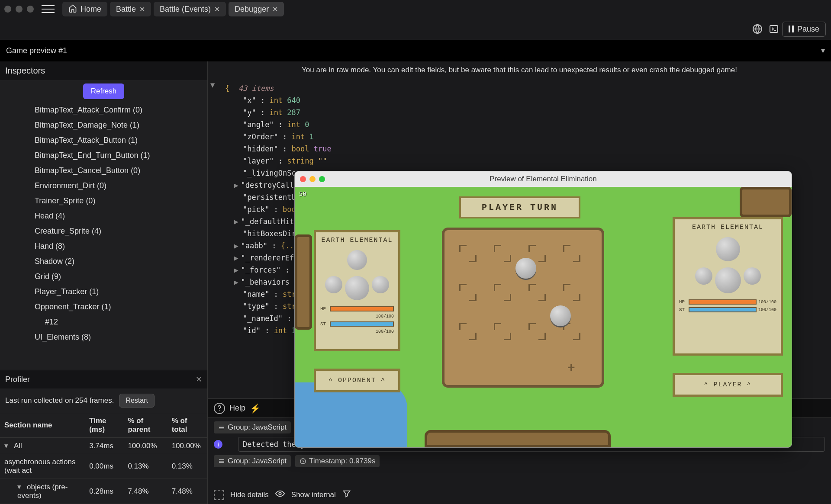 Image resolution: width=831 pixels, height=504 pixels. What do you see at coordinates (104, 307) in the screenshot?
I see `tree-item: Opponent_Tracker (1)` at bounding box center [104, 307].